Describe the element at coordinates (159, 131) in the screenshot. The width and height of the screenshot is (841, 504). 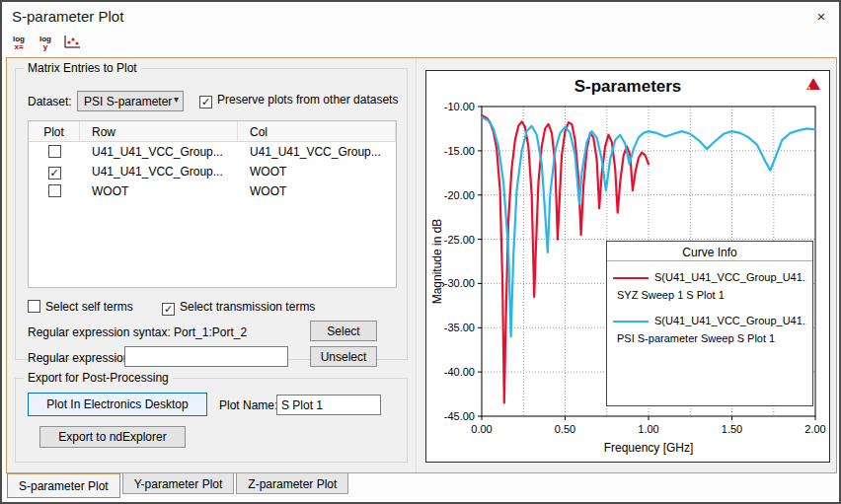
I see `column-header-row: Row` at that location.